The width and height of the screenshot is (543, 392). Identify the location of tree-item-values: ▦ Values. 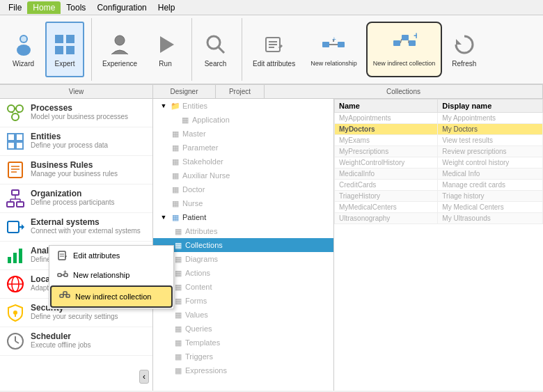
(244, 315).